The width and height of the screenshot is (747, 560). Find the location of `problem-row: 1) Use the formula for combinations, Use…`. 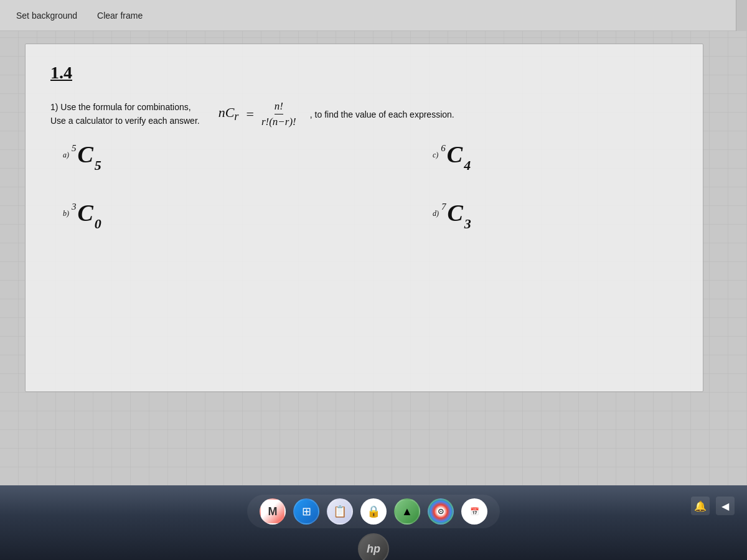

problem-row: 1) Use the formula for combinations, Use… is located at coordinates (364, 114).